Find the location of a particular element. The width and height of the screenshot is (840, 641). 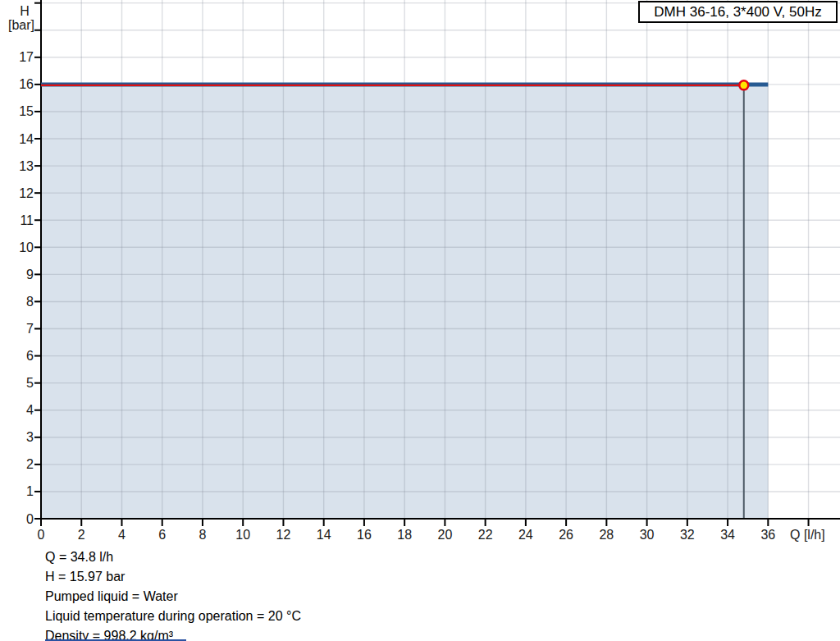

x-tick-label: 18 is located at coordinates (404, 535).